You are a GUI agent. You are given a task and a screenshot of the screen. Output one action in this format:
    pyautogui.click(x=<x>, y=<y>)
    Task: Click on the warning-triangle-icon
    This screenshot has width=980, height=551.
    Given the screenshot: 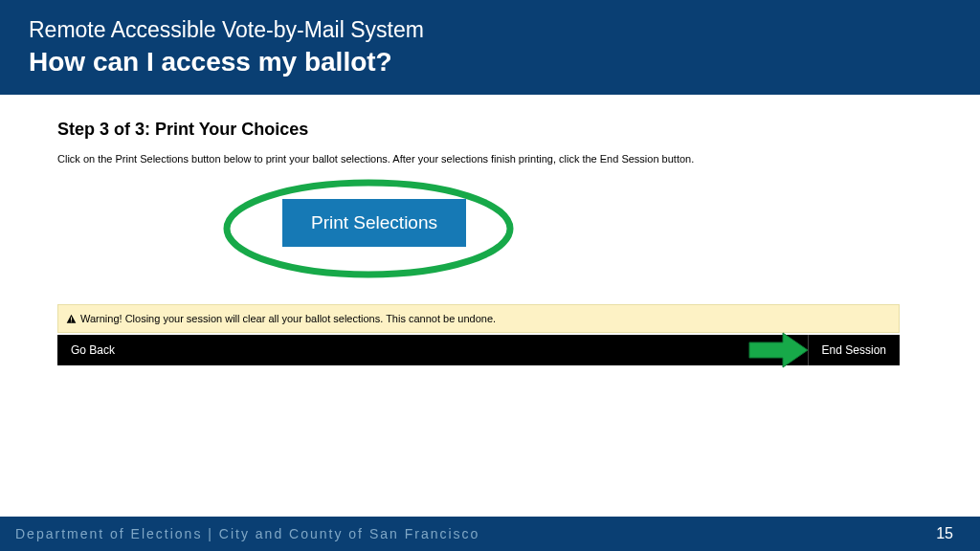 What is the action you would take?
    pyautogui.click(x=71, y=320)
    